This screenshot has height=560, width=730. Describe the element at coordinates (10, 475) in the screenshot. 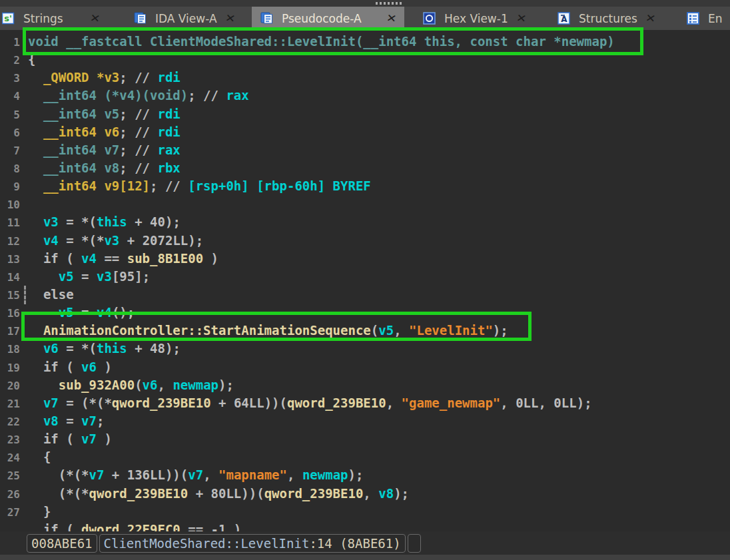

I see `line-number: 25` at that location.